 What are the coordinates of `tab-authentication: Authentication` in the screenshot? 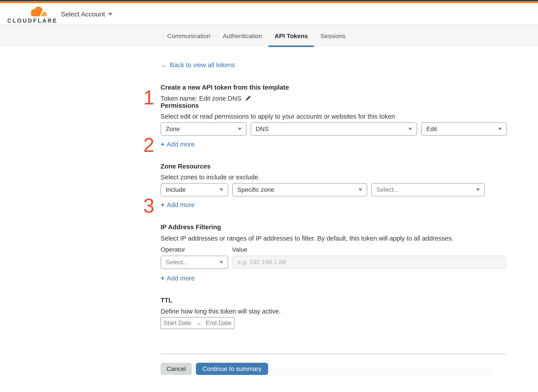 It's located at (243, 36).